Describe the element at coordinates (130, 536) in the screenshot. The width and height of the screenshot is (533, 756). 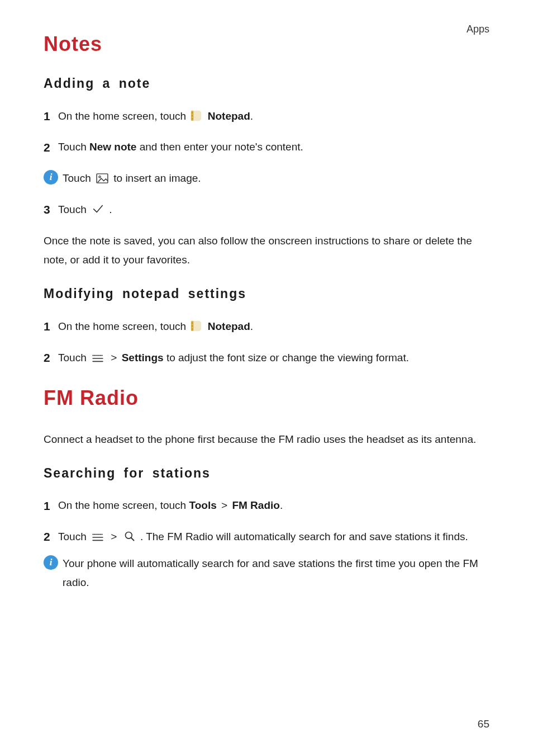
I see `search-icon` at that location.